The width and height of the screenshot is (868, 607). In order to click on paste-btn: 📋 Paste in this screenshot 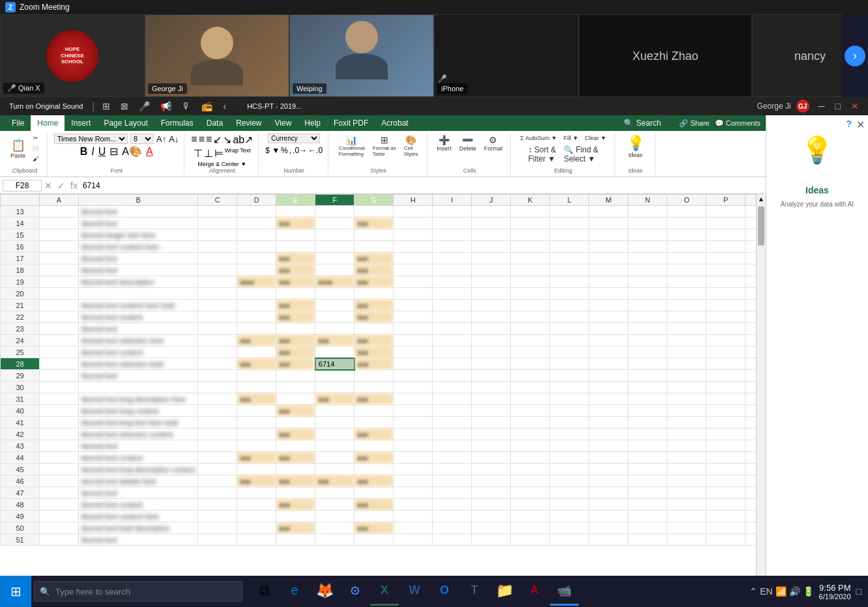, I will do `click(18, 148)`.